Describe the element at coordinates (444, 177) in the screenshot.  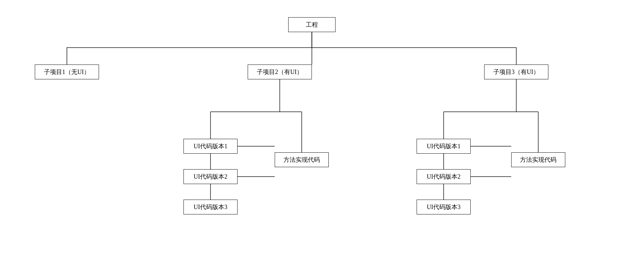
I see `sub3-ui-v2-node: UI代码版本2` at that location.